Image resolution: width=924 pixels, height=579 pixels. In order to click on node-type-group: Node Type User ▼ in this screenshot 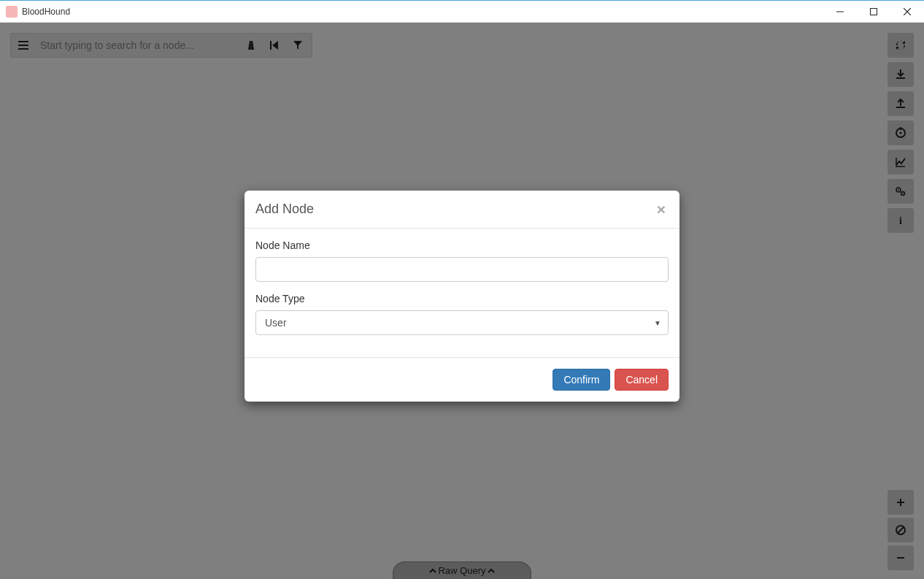, I will do `click(462, 314)`.